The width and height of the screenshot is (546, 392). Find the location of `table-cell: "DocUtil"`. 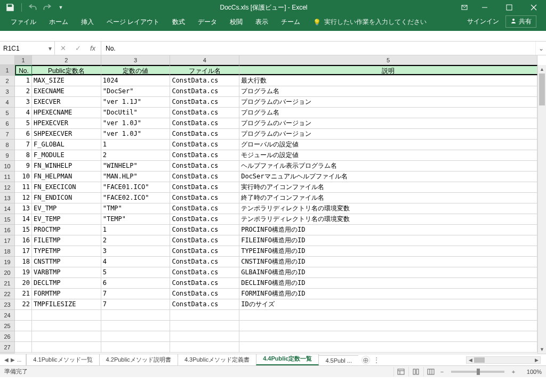

table-cell: "DocUtil" is located at coordinates (136, 113).